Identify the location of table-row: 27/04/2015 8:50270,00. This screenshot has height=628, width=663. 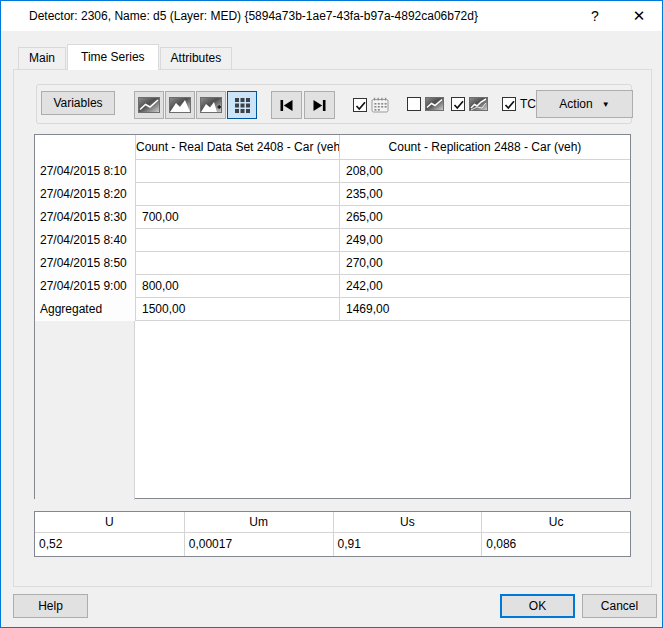
(332, 264).